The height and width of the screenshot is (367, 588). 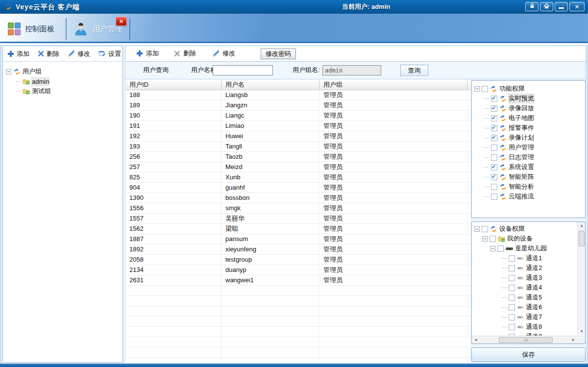 What do you see at coordinates (577, 7) in the screenshot?
I see `close-button: ✕` at bounding box center [577, 7].